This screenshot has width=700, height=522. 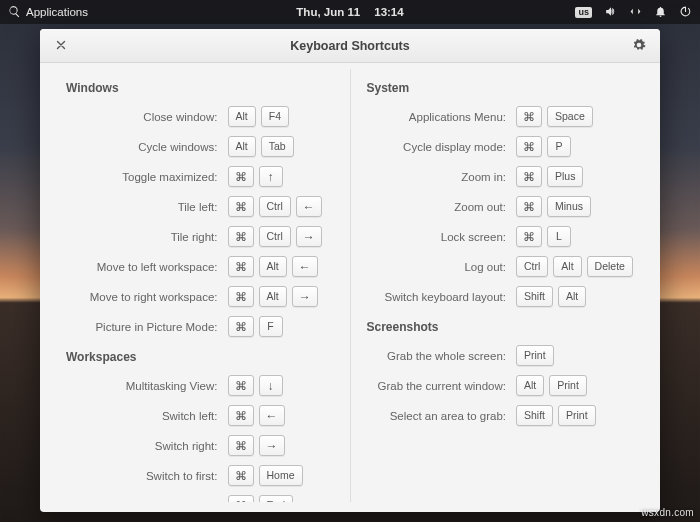 I want to click on settings-button, so click(x=639, y=46).